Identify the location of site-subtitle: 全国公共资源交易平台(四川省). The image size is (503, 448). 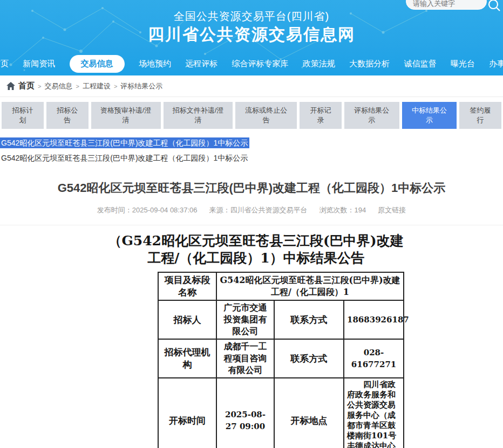
(252, 16).